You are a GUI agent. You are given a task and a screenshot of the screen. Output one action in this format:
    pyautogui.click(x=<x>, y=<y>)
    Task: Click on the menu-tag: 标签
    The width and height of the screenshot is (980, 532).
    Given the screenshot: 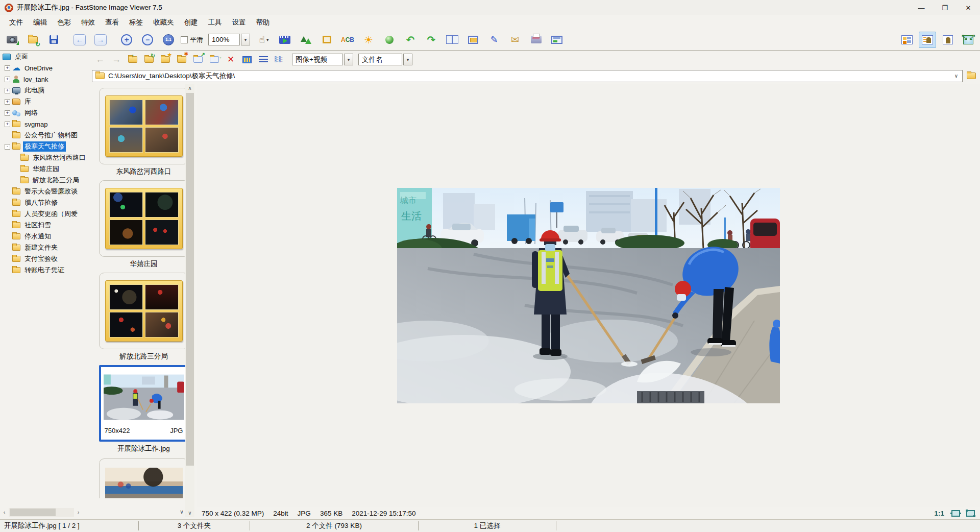 What is the action you would take?
    pyautogui.click(x=136, y=22)
    